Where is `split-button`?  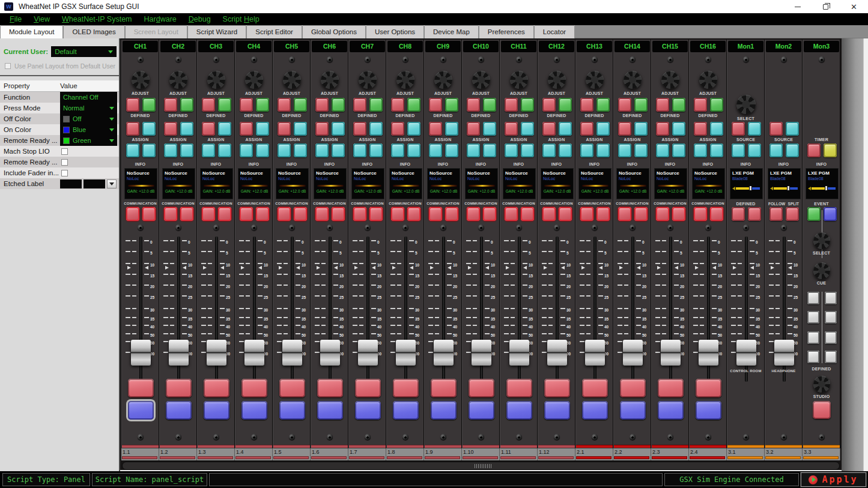
split-button is located at coordinates (792, 214).